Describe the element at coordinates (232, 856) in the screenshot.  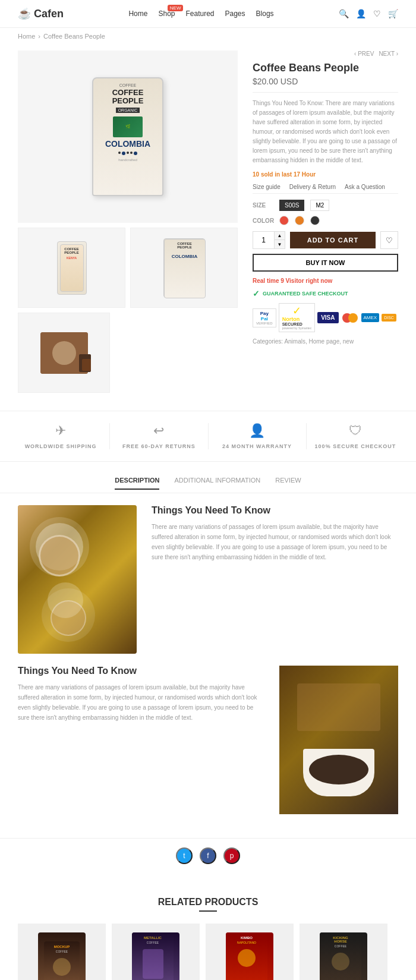
I see `share-pinterest: p` at that location.